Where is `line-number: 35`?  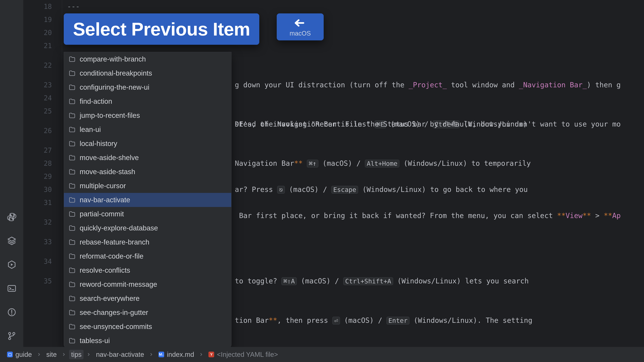 line-number: 35 is located at coordinates (43, 281).